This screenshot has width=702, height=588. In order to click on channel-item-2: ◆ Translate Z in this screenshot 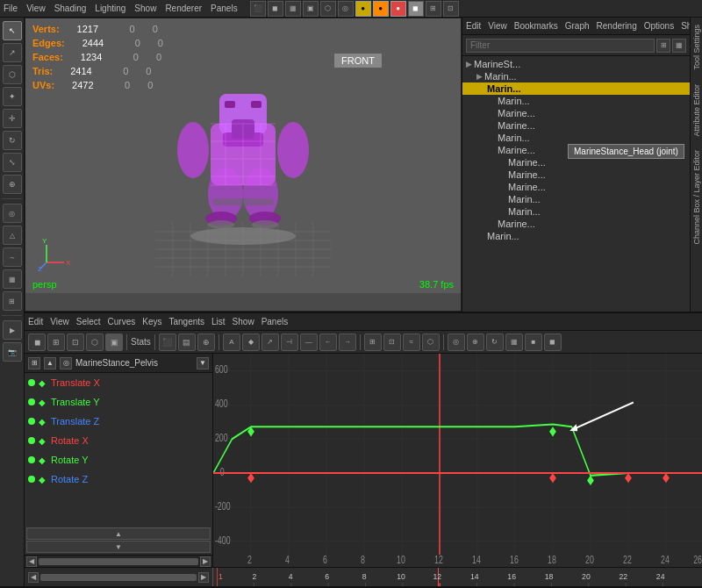, I will do `click(118, 421)`.